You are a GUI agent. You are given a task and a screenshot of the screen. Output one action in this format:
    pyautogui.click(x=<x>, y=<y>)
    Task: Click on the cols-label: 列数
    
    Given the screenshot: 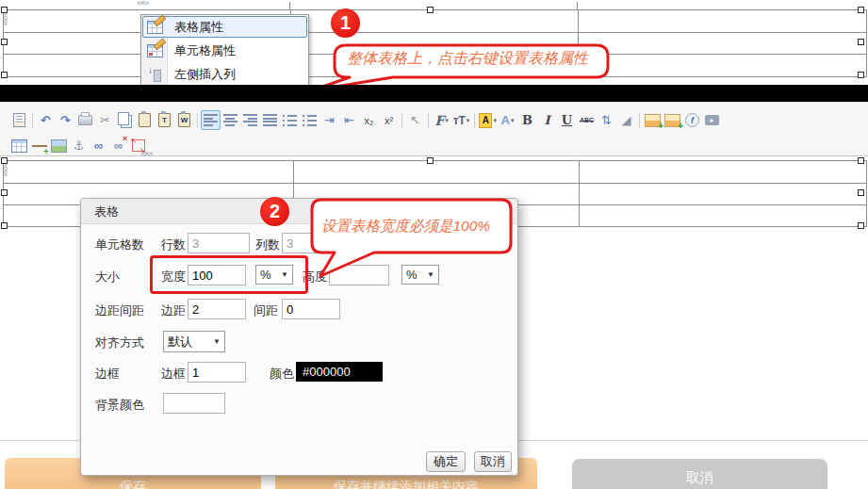 What is the action you would take?
    pyautogui.click(x=268, y=245)
    